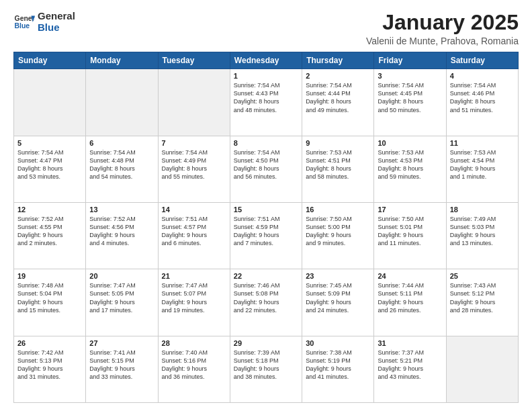 This screenshot has width=532, height=411. What do you see at coordinates (410, 76) in the screenshot?
I see `day-number: 3` at bounding box center [410, 76].